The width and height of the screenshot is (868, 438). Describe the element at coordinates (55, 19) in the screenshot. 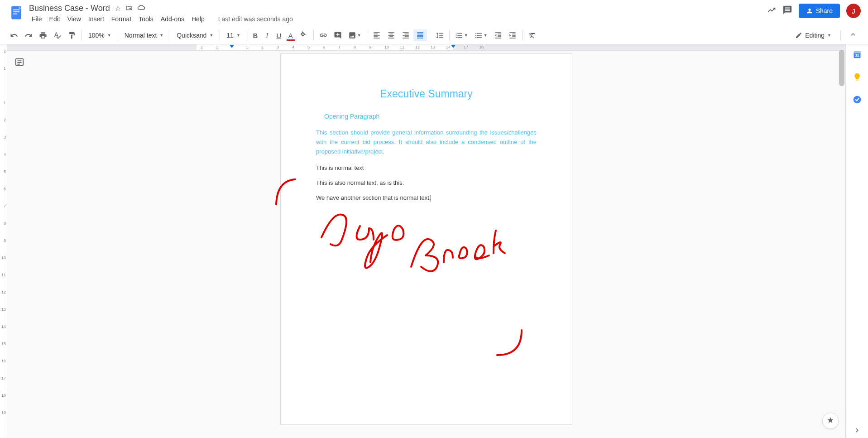

I see `menu-edit: Edit` at that location.